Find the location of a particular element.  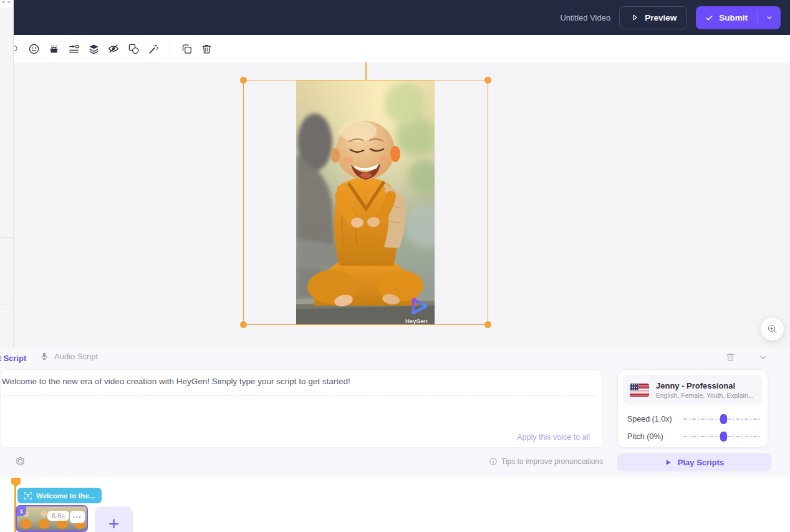

caption-track-pill: Welcome to the... is located at coordinates (60, 495).